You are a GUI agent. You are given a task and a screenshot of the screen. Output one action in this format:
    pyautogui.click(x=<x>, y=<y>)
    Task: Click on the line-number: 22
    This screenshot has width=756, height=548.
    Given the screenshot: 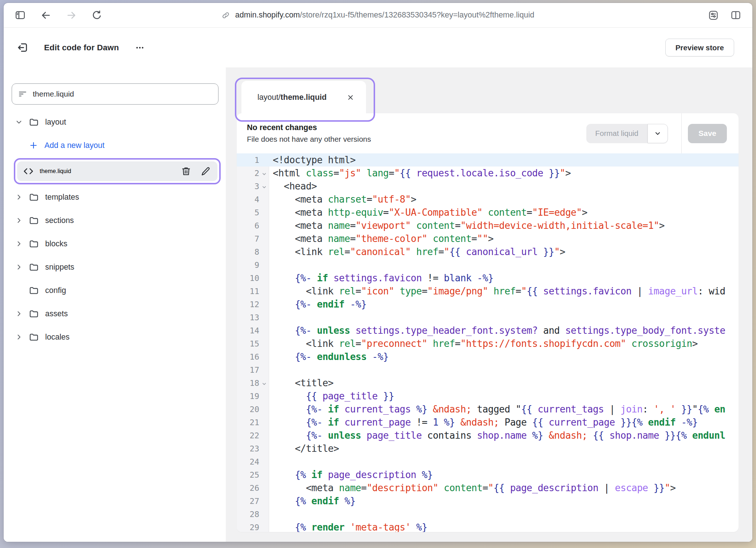 What is the action you would take?
    pyautogui.click(x=248, y=436)
    